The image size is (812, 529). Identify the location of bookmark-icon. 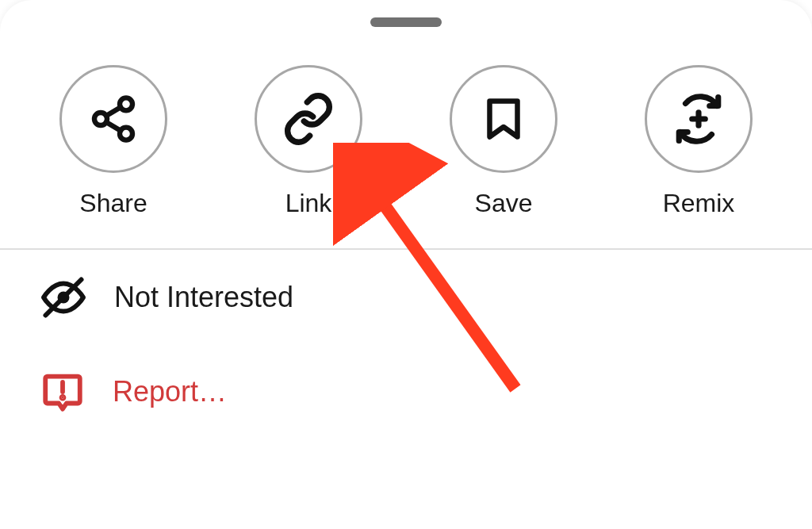
(504, 119).